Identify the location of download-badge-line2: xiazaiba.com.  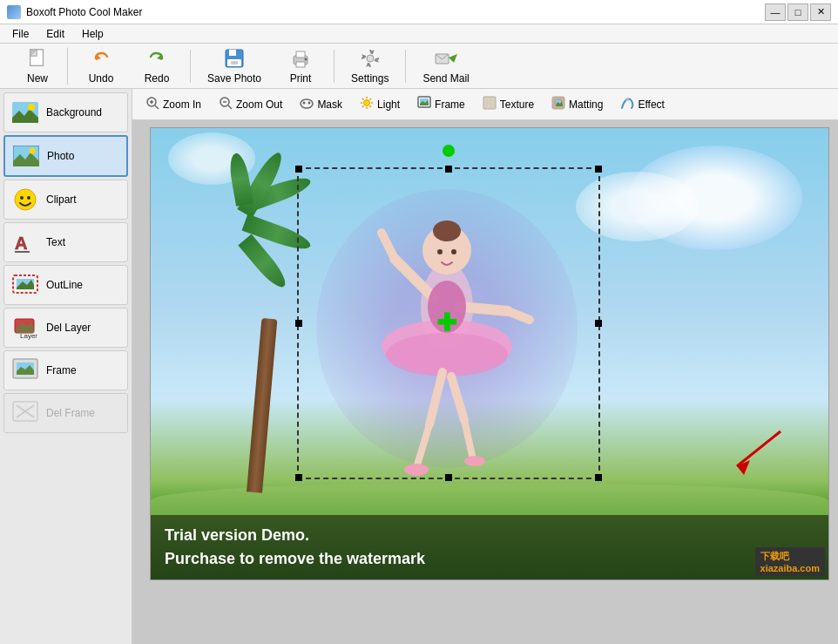
(790, 568).